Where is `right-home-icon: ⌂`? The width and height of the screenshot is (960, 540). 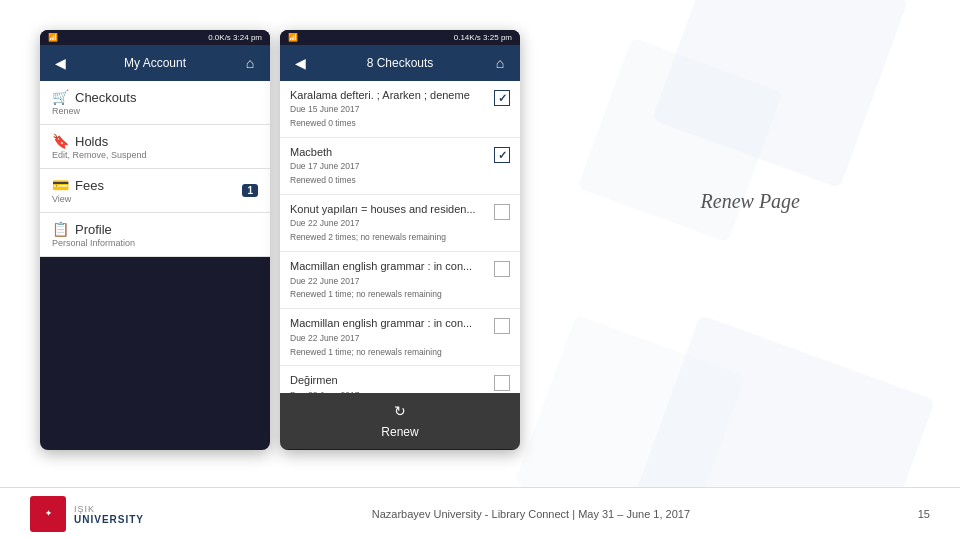
right-home-icon: ⌂ is located at coordinates (500, 63).